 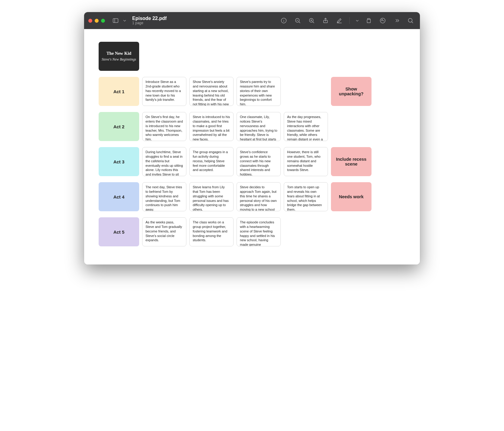 I want to click on beat-card: However, there is still one student, Tom…, so click(x=306, y=162).